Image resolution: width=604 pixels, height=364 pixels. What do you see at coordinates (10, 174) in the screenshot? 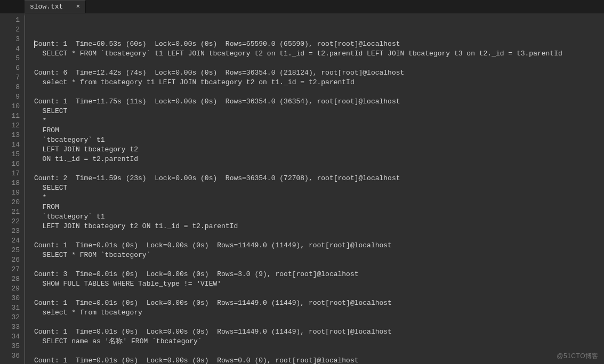
I see `line-number: 17` at bounding box center [10, 174].